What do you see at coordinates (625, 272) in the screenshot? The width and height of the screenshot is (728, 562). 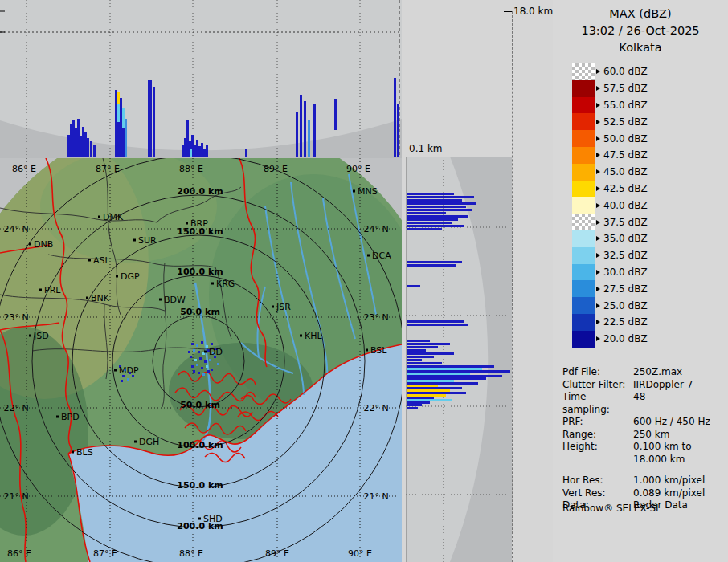 I see `legend-label: 30.0 dBZ` at bounding box center [625, 272].